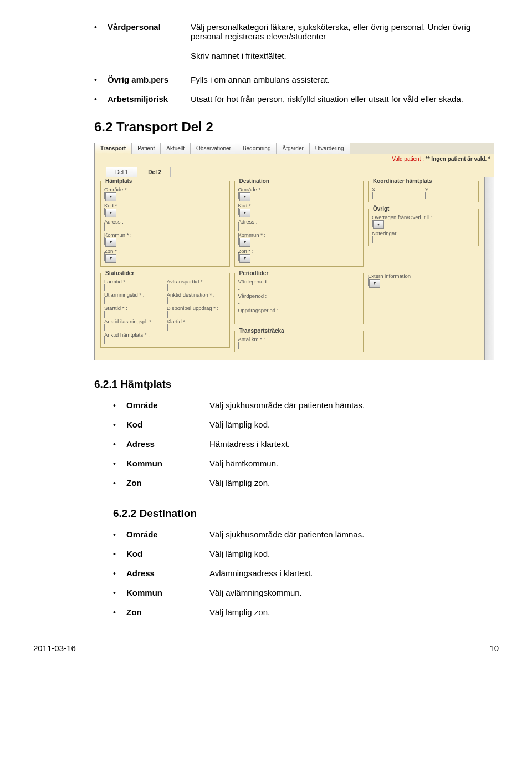  Describe the element at coordinates (494, 648) in the screenshot. I see `footer-page: 10` at that location.